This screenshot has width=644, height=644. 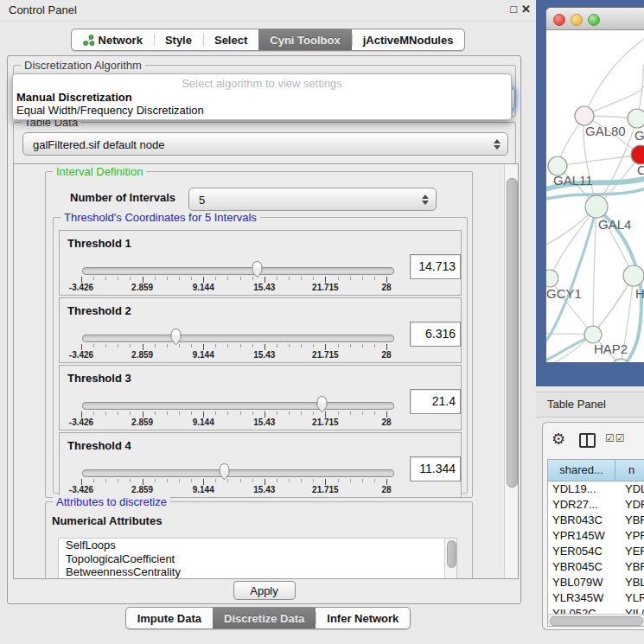 What do you see at coordinates (258, 545) in the screenshot?
I see `attribute-list-item: SelfLoops` at bounding box center [258, 545].